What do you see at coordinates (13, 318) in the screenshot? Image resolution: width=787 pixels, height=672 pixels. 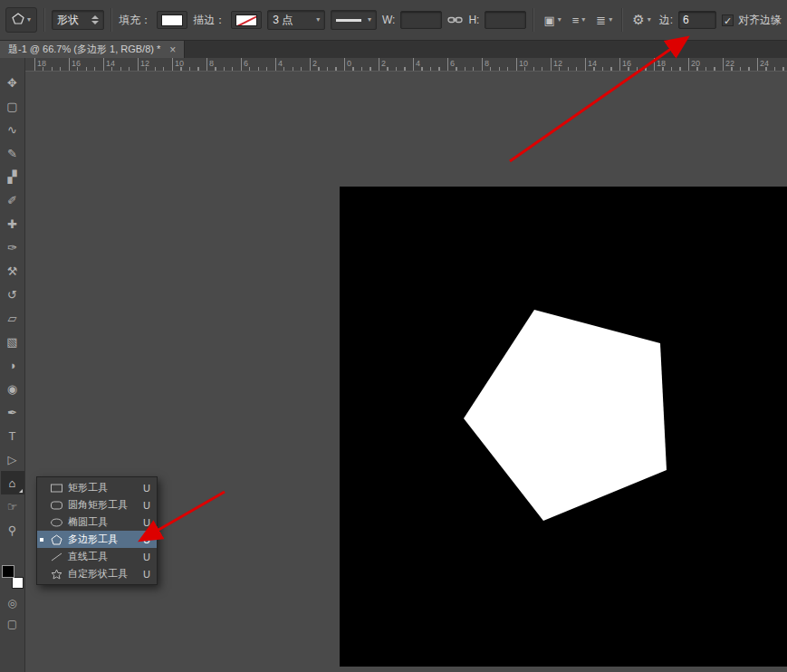 I see `eraser-tool: ▱` at bounding box center [13, 318].